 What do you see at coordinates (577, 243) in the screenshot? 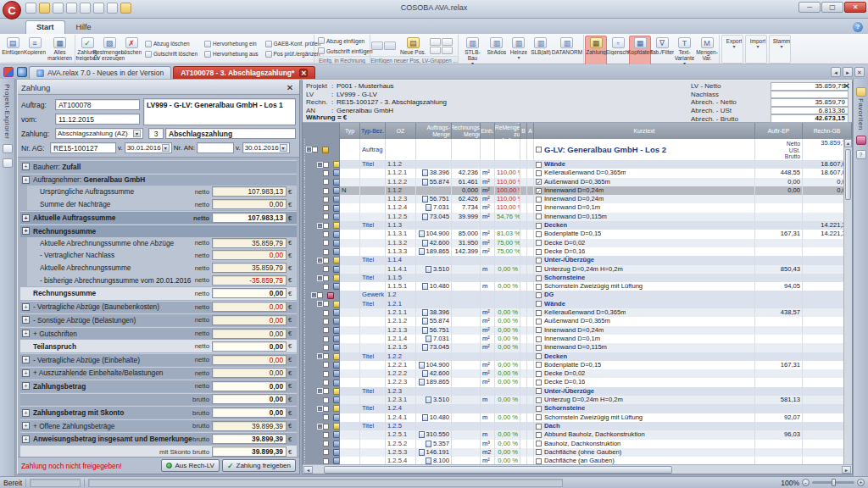
I see `lv-table-row: 1.1.3.2 42.600 31.950 m² 75,00 % Decke D…` at bounding box center [577, 243].